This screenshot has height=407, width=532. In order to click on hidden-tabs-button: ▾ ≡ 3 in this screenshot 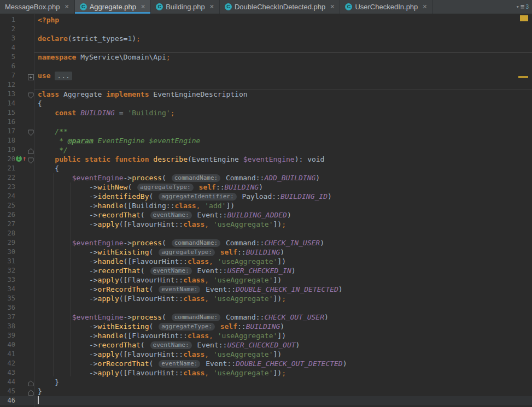, I will do `click(523, 7)`.